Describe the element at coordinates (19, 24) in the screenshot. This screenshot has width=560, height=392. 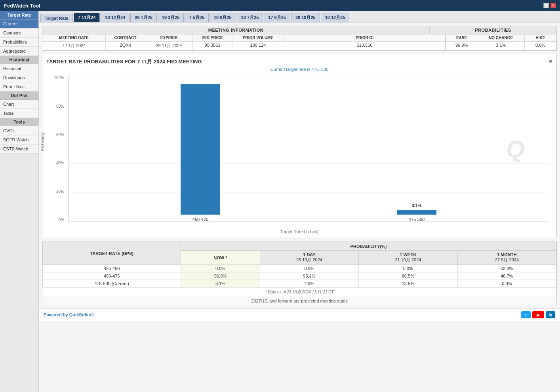
I see `sidebar-item-current: Current` at that location.